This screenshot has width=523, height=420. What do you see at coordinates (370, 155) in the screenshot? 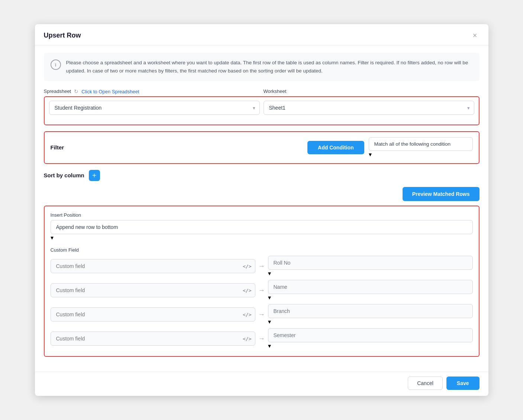
I see `match-chevron-icon: ▾` at bounding box center [370, 155].